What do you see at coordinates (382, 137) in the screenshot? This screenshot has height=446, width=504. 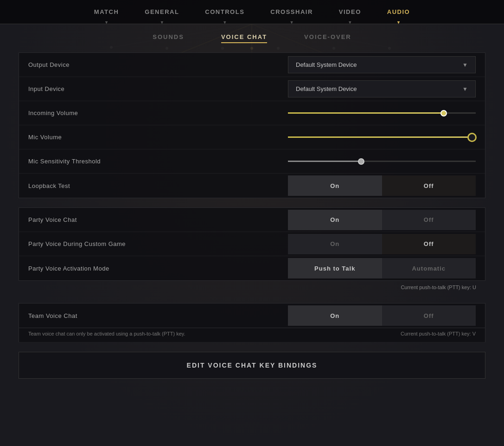 I see `mic-volume-slider` at bounding box center [382, 137].